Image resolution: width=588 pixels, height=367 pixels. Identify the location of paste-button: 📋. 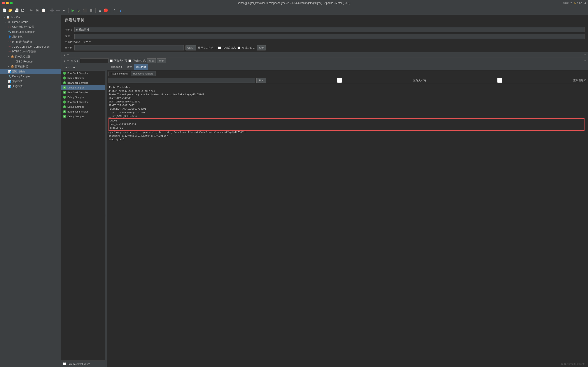
(43, 10).